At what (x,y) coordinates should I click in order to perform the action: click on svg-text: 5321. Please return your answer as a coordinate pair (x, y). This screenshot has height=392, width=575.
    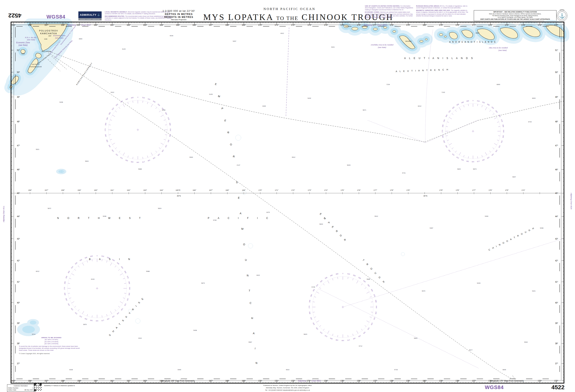
    Looking at the image, I should click on (534, 291).